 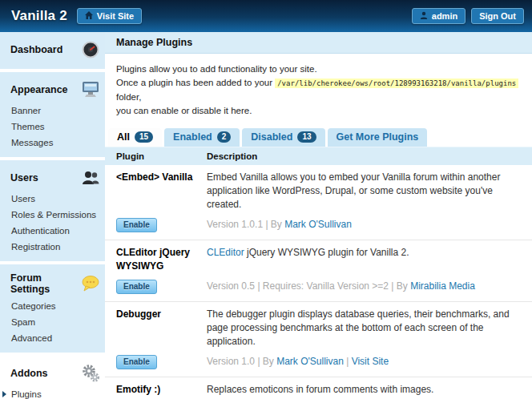 I want to click on plugin-description: Embed Vanilla allows you to embed your V…, so click(x=365, y=191).